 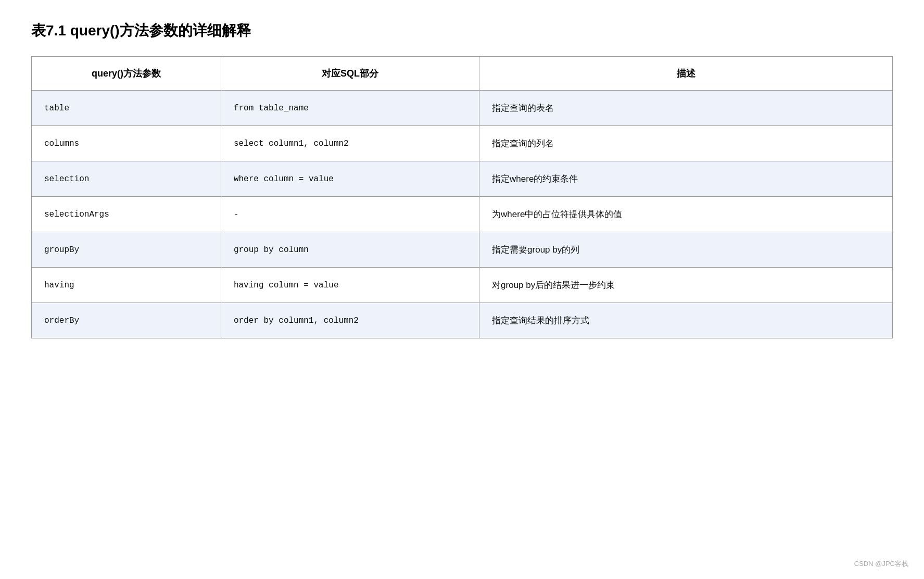 I want to click on table-row: tablefrom table_name指定查询的表名, so click(x=462, y=108).